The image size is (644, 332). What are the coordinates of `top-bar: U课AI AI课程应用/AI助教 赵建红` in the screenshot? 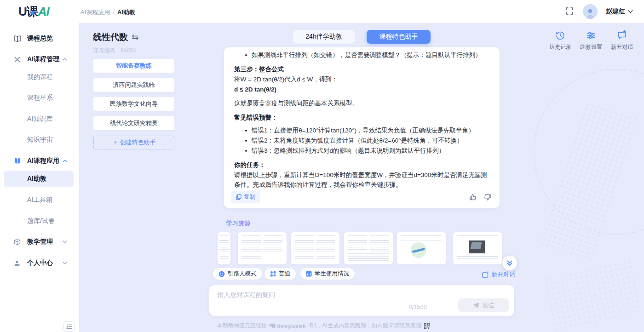 It's located at (322, 11).